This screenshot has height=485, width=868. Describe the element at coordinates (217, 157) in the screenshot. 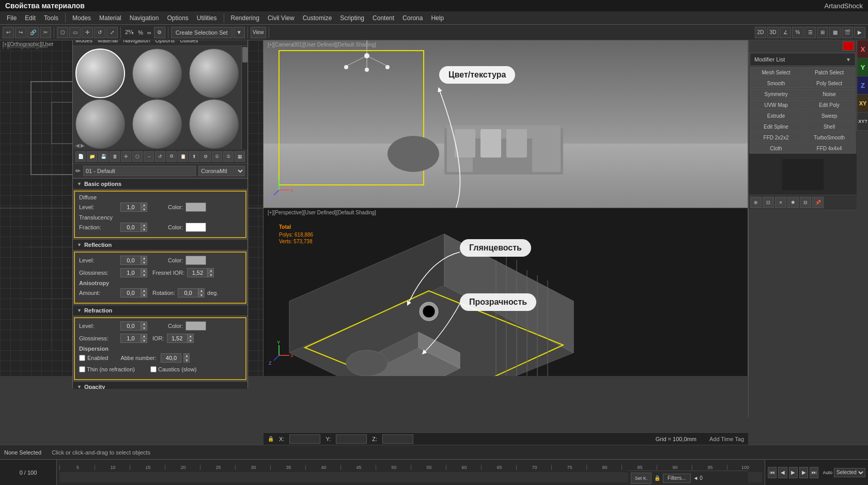

I see `mat-tool-view1: ①` at that location.